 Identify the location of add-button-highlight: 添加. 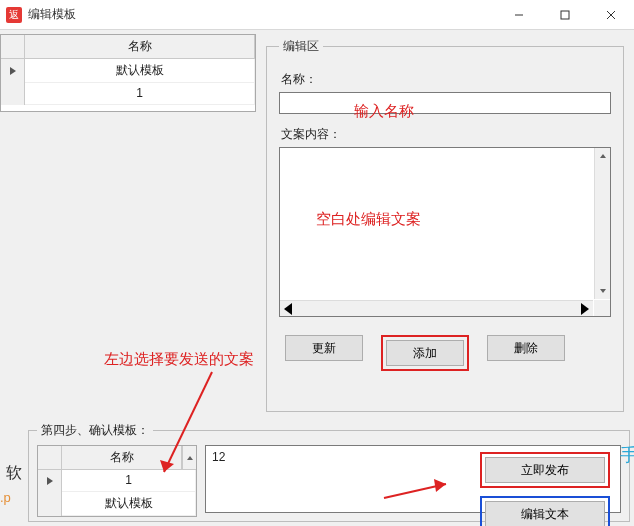
(425, 353).